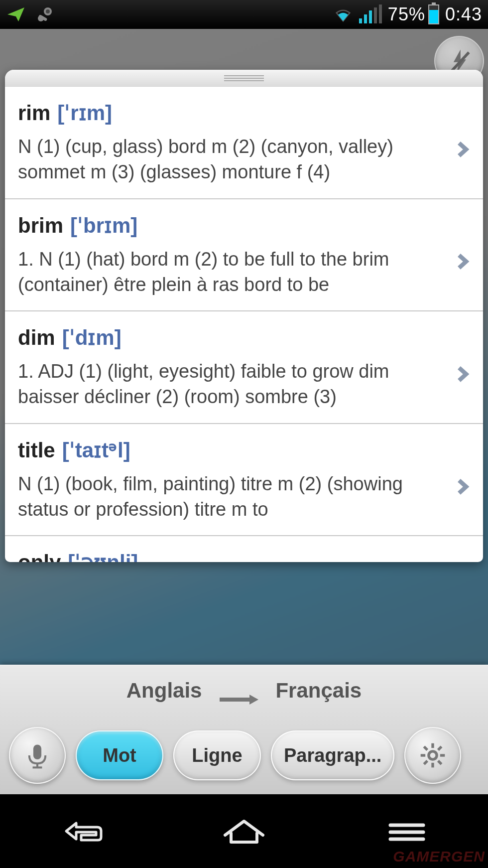  I want to click on panel-drag-handle, so click(244, 78).